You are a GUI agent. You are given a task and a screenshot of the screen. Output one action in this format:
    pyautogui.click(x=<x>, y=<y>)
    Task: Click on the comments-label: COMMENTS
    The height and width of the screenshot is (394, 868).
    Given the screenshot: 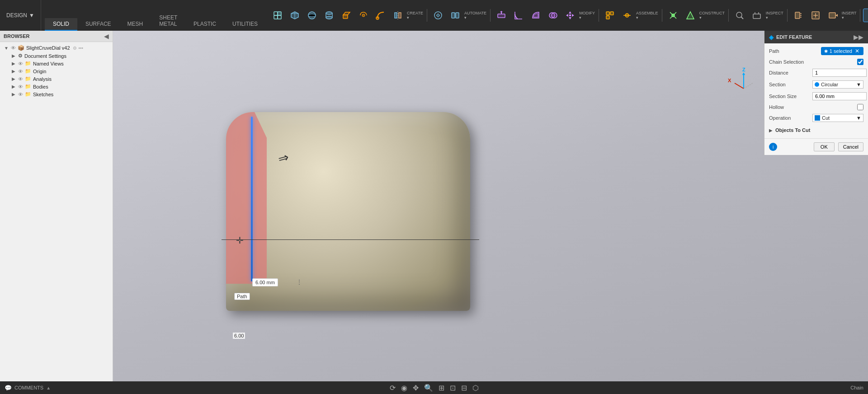 What is the action you would take?
    pyautogui.click(x=29, y=388)
    